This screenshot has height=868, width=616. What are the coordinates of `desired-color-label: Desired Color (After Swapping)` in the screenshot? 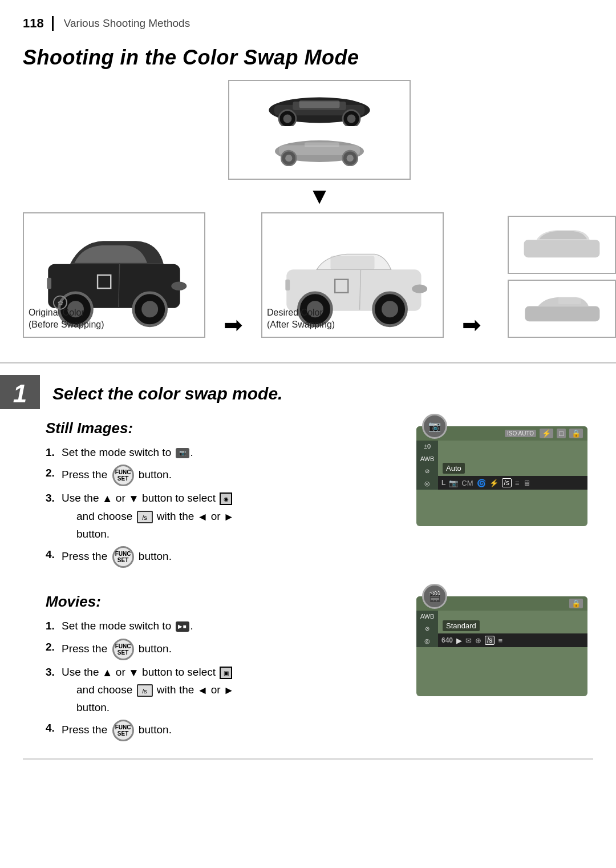 It's located at (301, 319).